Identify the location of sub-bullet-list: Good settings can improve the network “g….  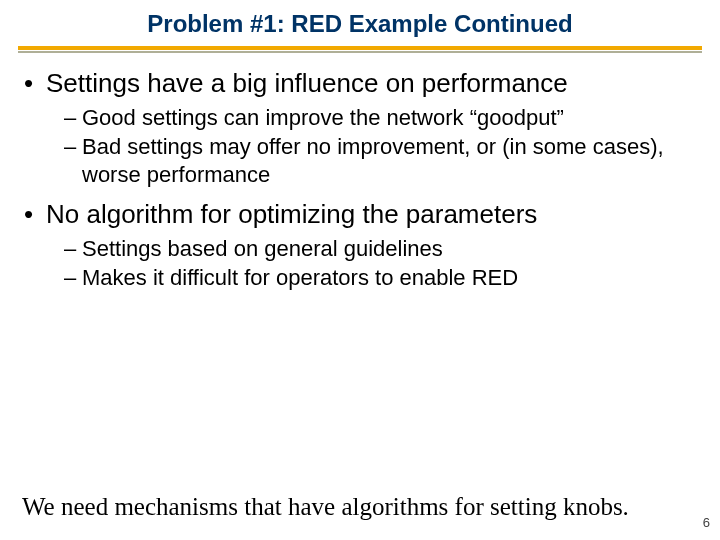
(372, 146).